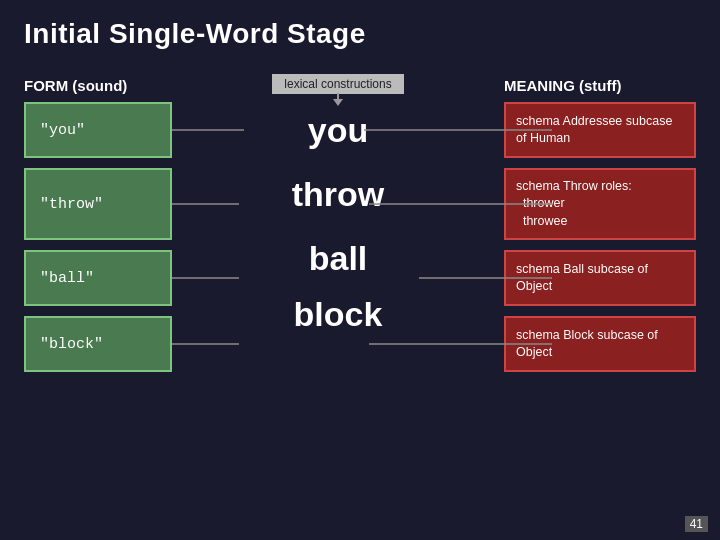 This screenshot has height=540, width=720. I want to click on lex-word-throw: throw, so click(338, 194).